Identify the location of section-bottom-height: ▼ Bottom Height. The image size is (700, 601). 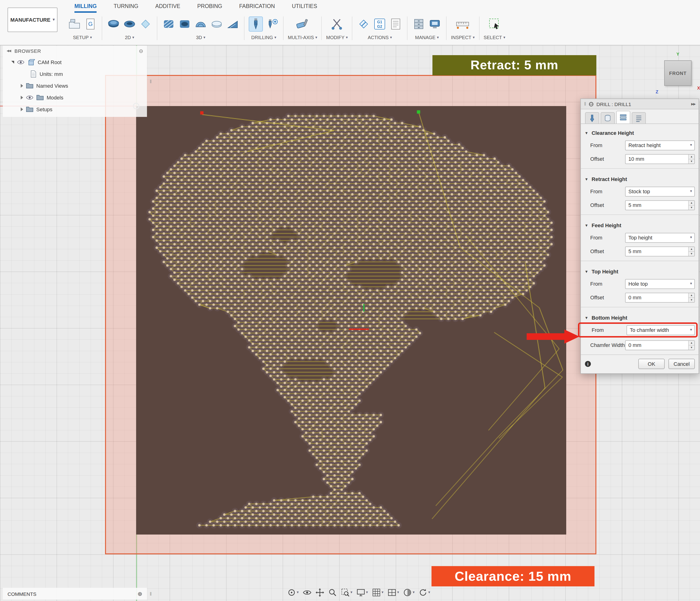
(640, 318).